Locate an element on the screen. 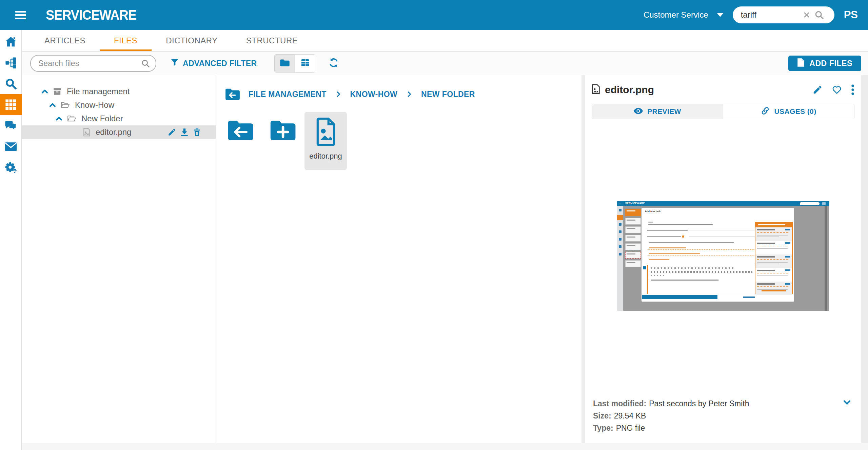  thumbnail-editor-block is located at coordinates (705, 280).